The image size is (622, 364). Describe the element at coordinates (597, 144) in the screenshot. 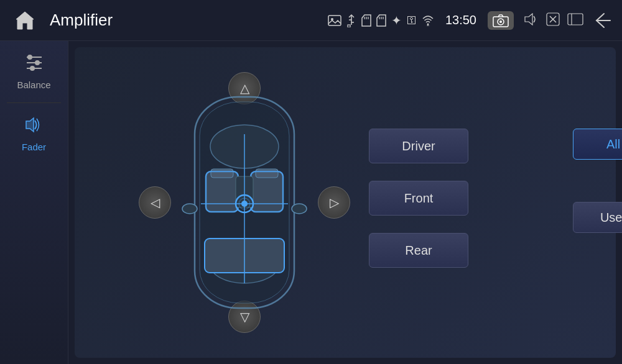

I see `all-button: All` at that location.